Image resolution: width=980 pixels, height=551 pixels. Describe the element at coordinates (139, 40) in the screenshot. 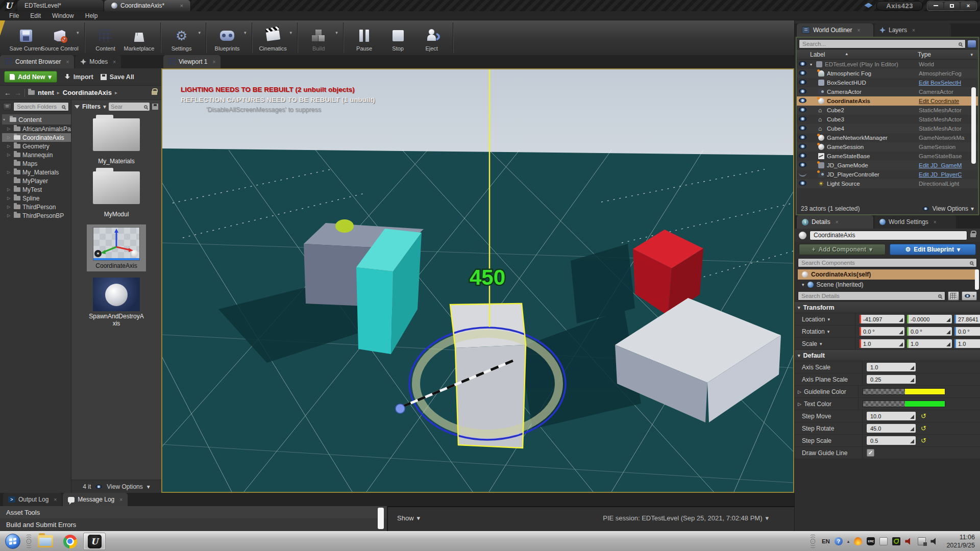

I see `marketplace-button: Marketplace` at that location.